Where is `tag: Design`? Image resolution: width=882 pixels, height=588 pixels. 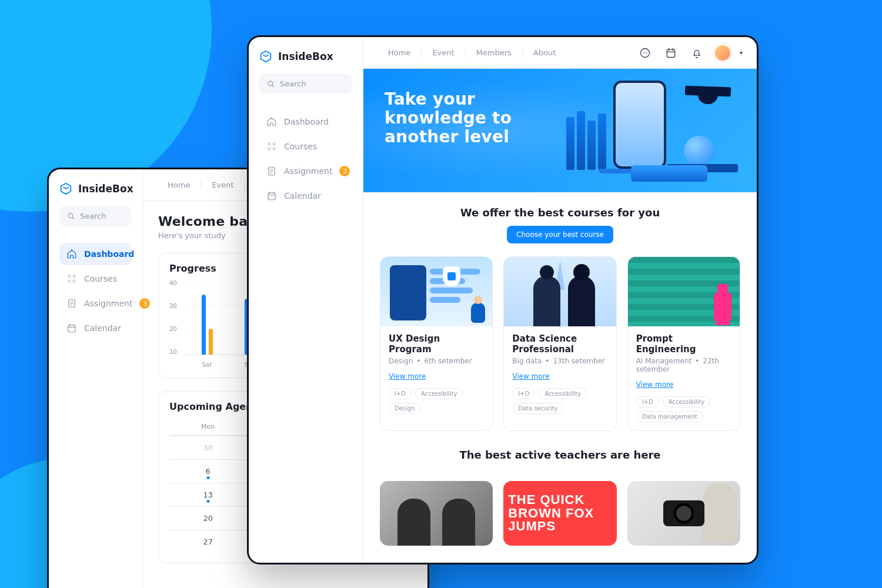 tag: Design is located at coordinates (405, 408).